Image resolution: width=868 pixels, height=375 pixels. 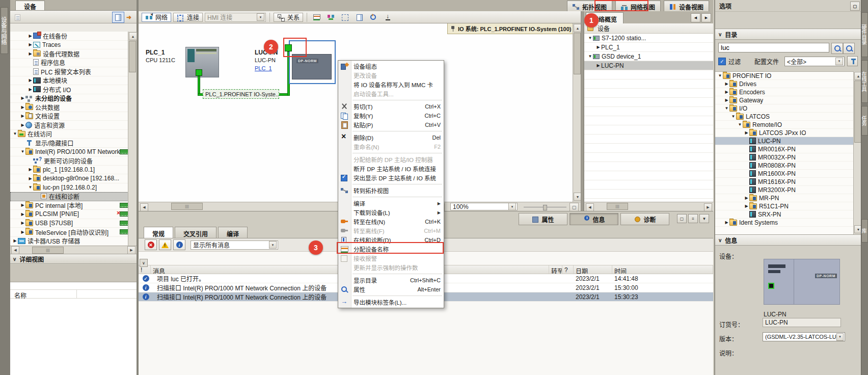 What do you see at coordinates (484, 207) in the screenshot?
I see `zoom-select: 100%▼` at bounding box center [484, 207].